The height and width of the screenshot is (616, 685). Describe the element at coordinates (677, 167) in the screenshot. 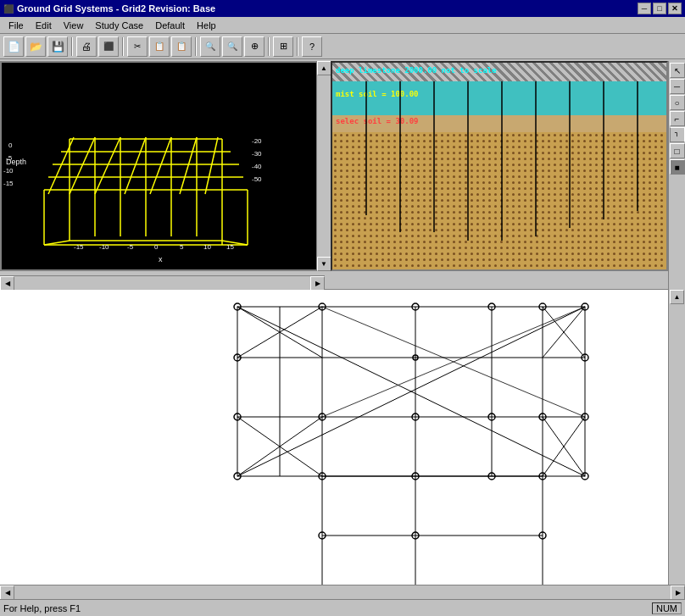

I see `rt-fill-btn: ■` at that location.